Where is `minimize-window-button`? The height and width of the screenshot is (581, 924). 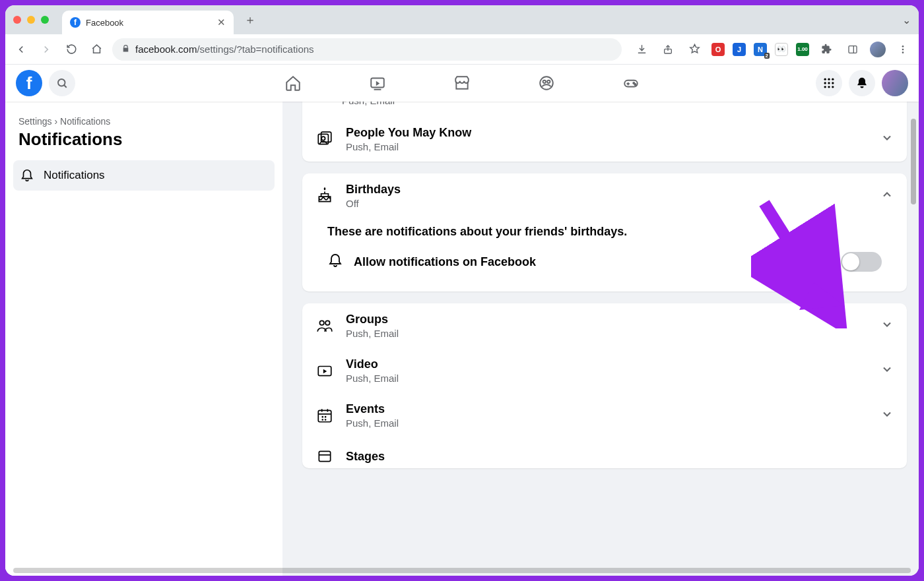
minimize-window-button is located at coordinates (31, 20).